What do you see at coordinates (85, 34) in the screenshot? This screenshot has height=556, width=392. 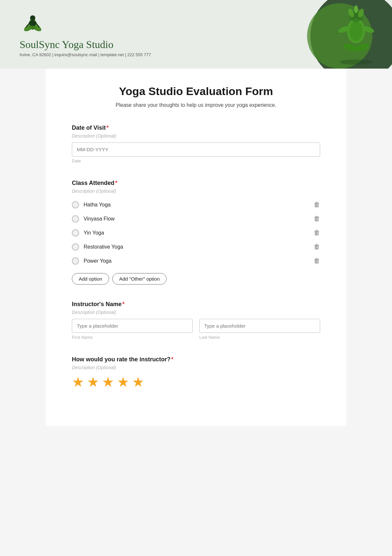 I see `logo-area: SoulSync Yoga Studio Irvine, CA 92602 | …` at bounding box center [85, 34].